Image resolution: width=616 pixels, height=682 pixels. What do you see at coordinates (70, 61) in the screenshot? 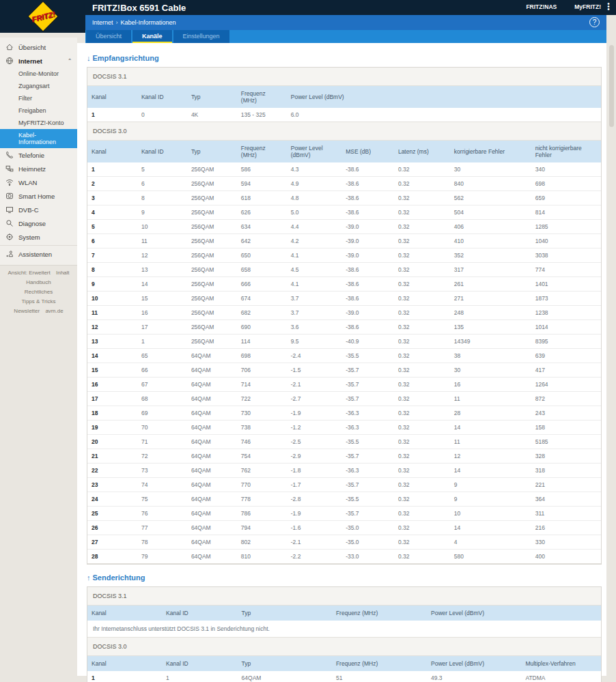
I see `chevron-up-icon: ⌃` at bounding box center [70, 61].